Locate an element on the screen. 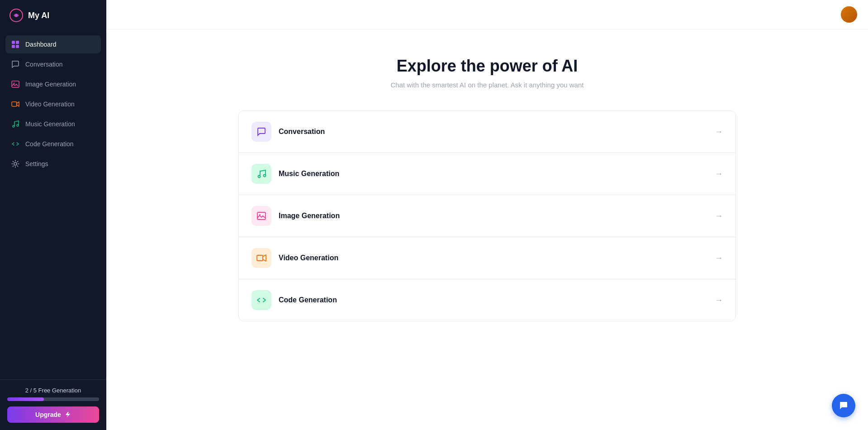  sidebar-item-label: Settings is located at coordinates (37, 164).